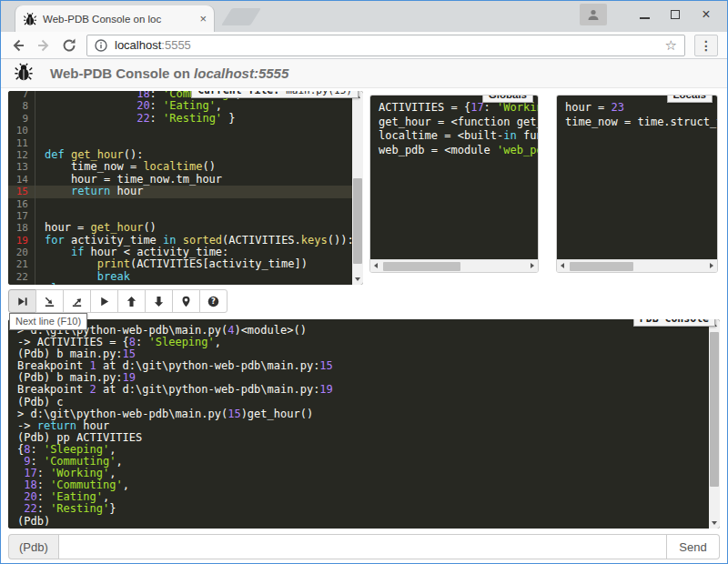  What do you see at coordinates (33, 547) in the screenshot?
I see `pdb-prompt-addon: (Pdb)` at bounding box center [33, 547].